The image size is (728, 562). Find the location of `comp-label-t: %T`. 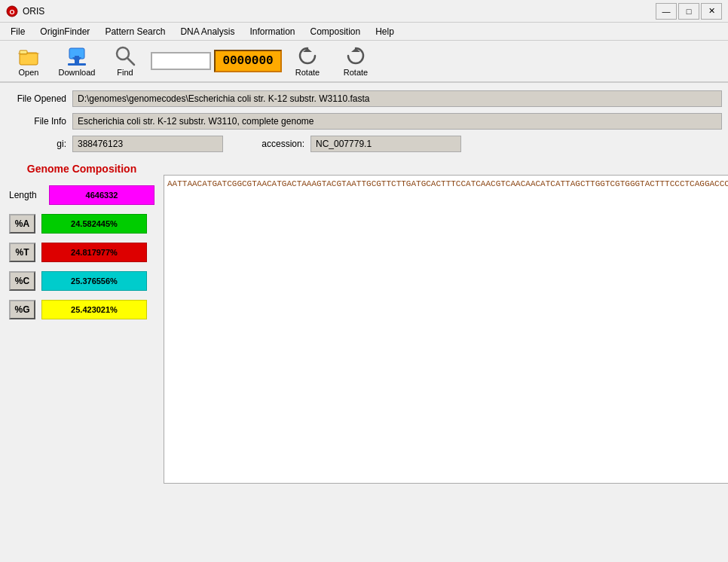

comp-label-t: %T is located at coordinates (23, 252).